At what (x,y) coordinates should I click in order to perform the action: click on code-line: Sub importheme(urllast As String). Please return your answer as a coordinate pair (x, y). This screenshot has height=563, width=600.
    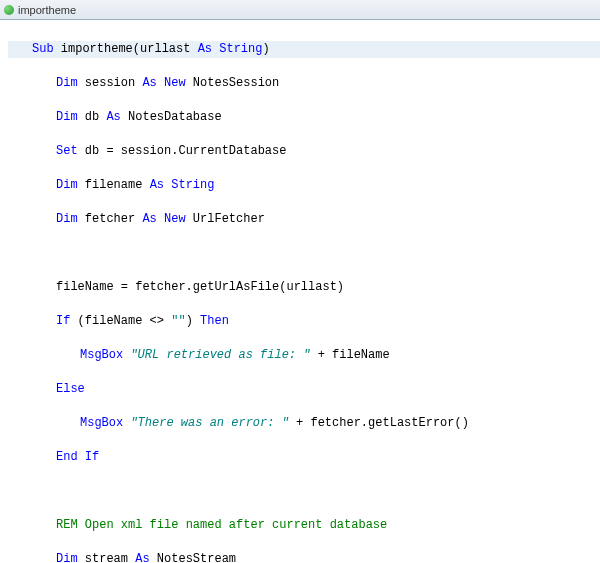
    Looking at the image, I should click on (304, 50).